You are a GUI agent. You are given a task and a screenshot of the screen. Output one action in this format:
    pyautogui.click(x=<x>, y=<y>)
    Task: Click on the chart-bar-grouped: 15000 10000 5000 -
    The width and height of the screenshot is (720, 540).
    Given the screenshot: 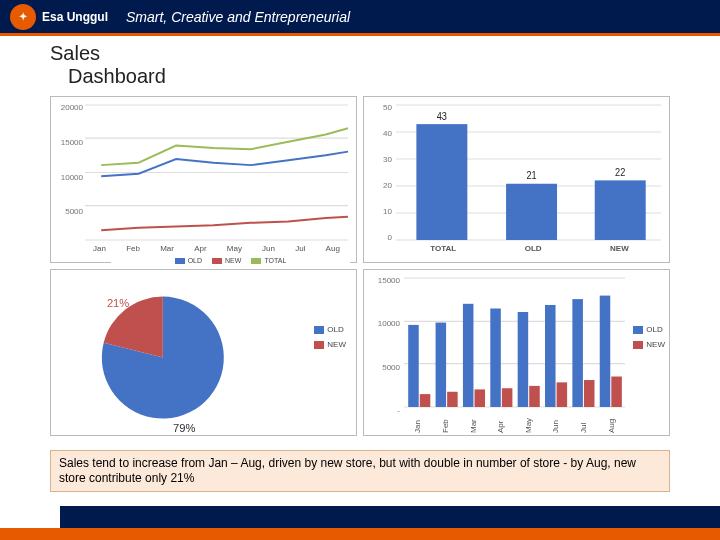 What is the action you would take?
    pyautogui.click(x=516, y=352)
    